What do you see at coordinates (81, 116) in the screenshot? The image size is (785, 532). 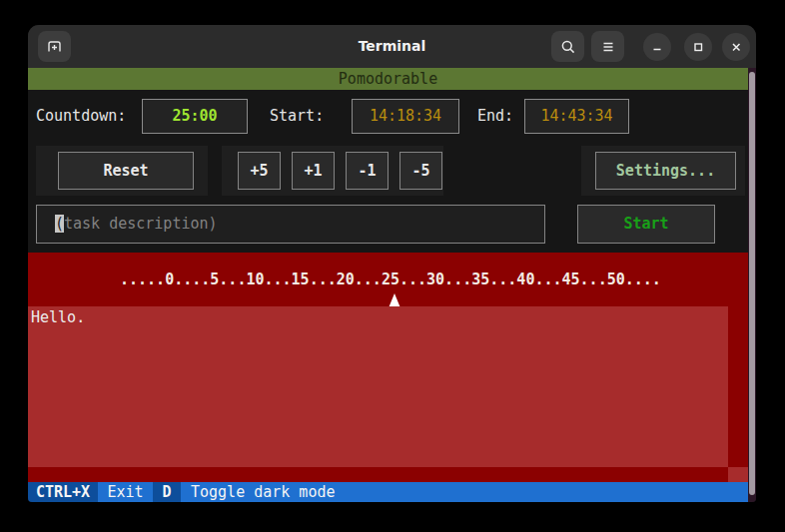 I see `countdown-label: Countdown:` at bounding box center [81, 116].